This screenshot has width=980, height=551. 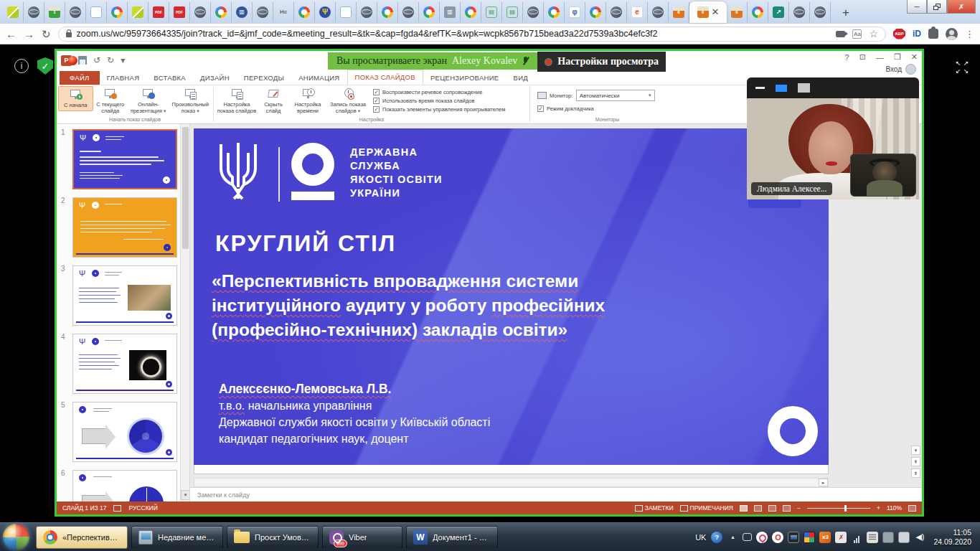 I want to click on thumbnail-slide-1-preview: Ψ, so click(x=125, y=159).